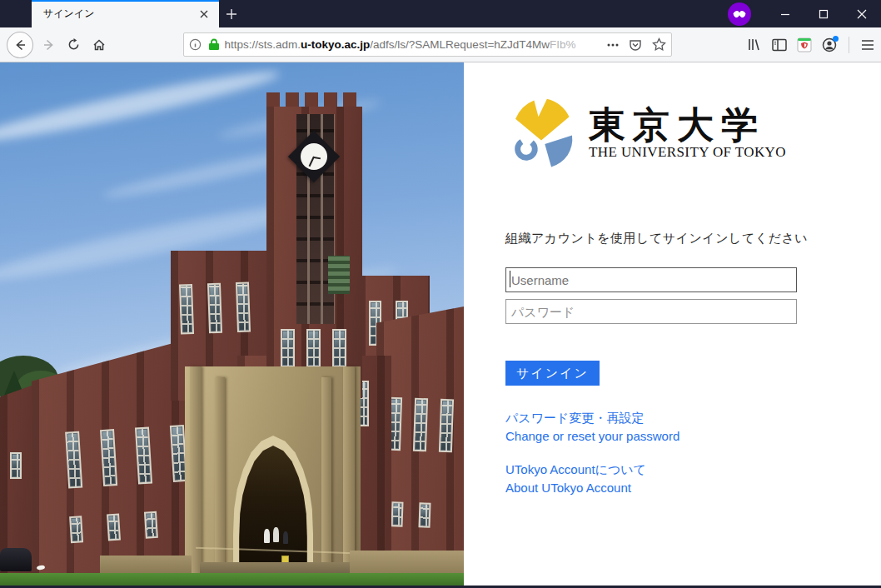 The image size is (881, 588). I want to click on close-button, so click(862, 13).